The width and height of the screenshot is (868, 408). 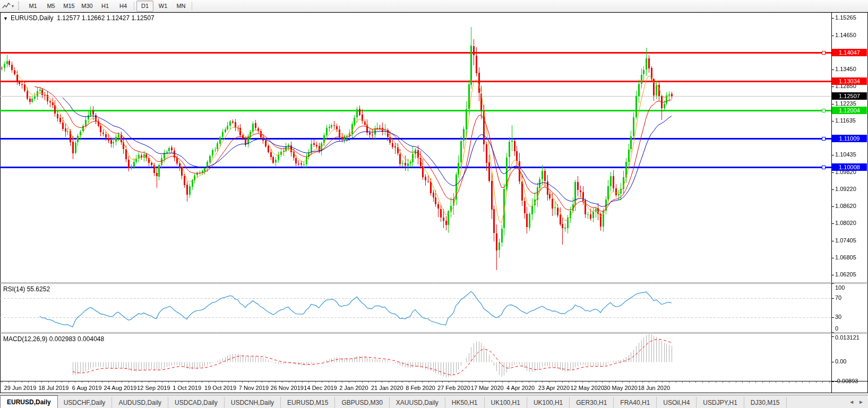 What do you see at coordinates (196, 402) in the screenshot?
I see `chart-tab-usdcad-daily: USDCAD,Daily` at bounding box center [196, 402].